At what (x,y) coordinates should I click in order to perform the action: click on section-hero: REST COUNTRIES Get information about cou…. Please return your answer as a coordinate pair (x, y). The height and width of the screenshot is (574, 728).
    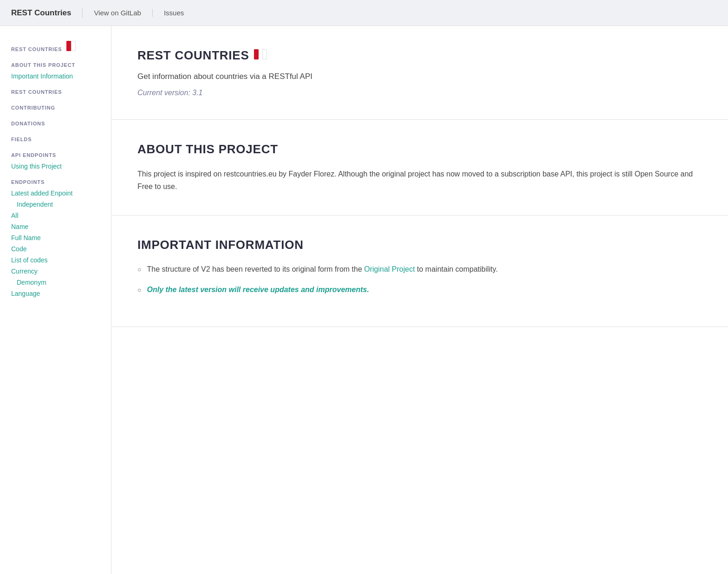
    Looking at the image, I should click on (420, 73).